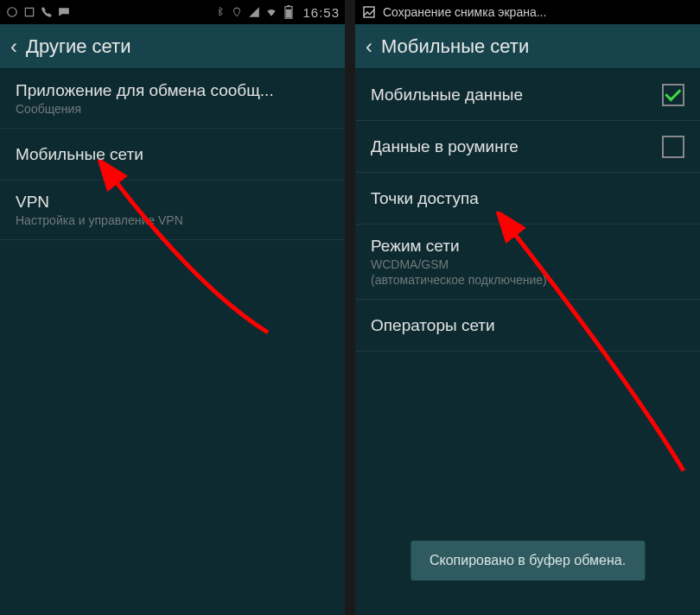 This screenshot has width=700, height=615. Describe the element at coordinates (527, 199) in the screenshot. I see `row-title: Точки доступа` at that location.